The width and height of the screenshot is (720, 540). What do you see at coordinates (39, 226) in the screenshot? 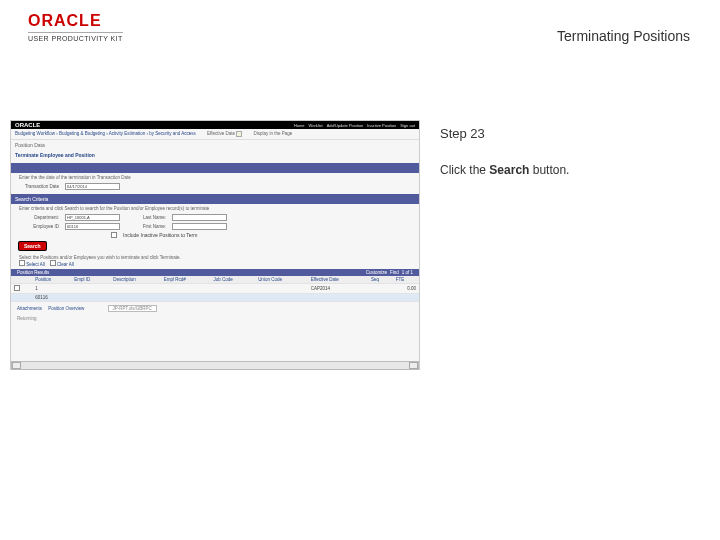
I see `employee-id-label: Employee ID` at bounding box center [39, 226].